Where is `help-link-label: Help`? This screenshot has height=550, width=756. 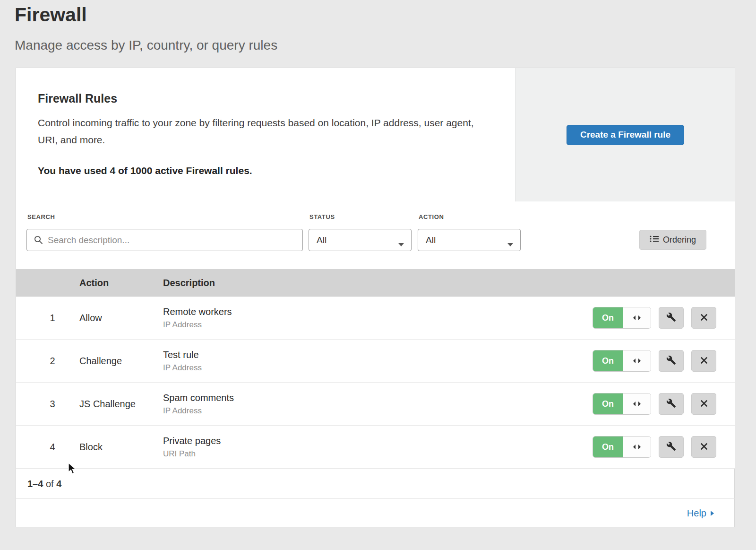
help-link-label: Help is located at coordinates (696, 514).